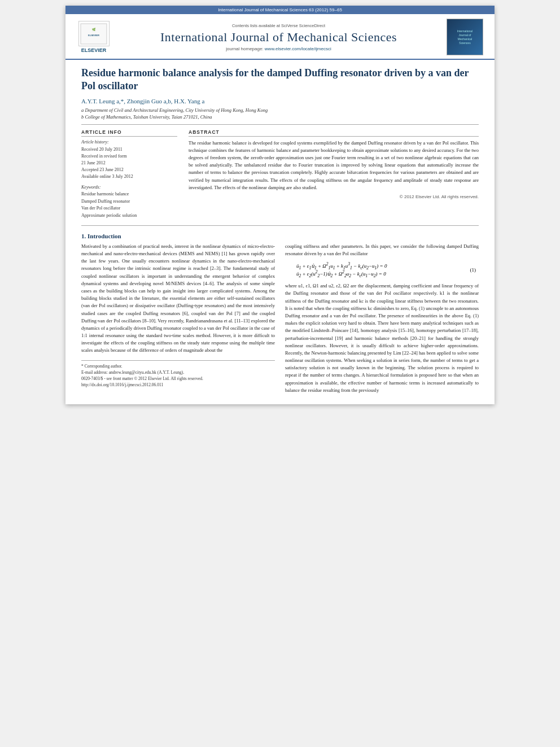 This screenshot has width=560, height=747. What do you see at coordinates (104, 236) in the screenshot?
I see `section1-heading: Introduction` at bounding box center [104, 236].